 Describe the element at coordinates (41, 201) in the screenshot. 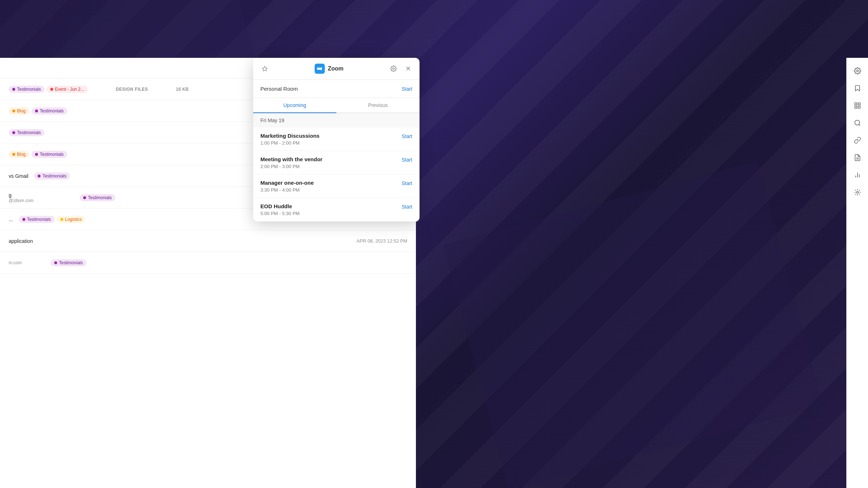

I see `item-subtitle: @zillum.com` at that location.